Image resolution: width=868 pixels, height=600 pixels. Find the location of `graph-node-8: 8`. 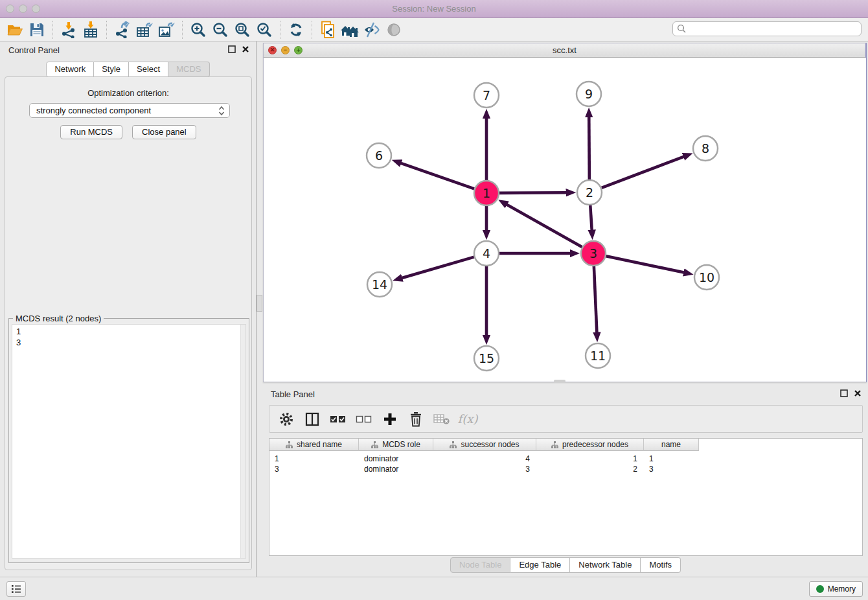

graph-node-8: 8 is located at coordinates (705, 148).